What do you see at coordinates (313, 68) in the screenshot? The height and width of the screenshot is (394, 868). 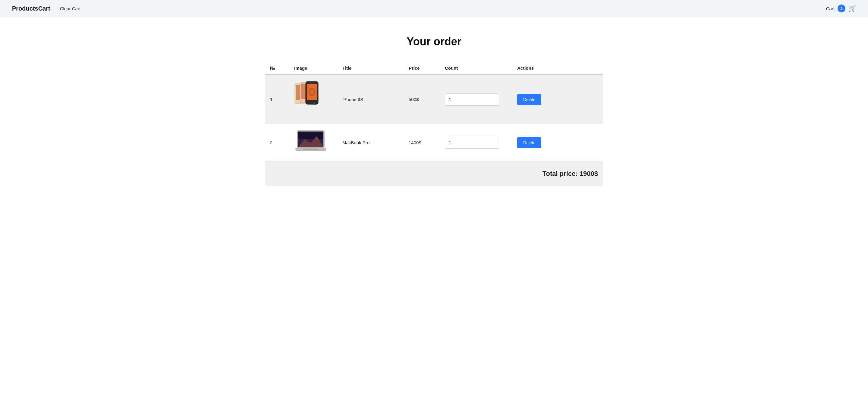 I see `col-header-image: Image` at bounding box center [313, 68].